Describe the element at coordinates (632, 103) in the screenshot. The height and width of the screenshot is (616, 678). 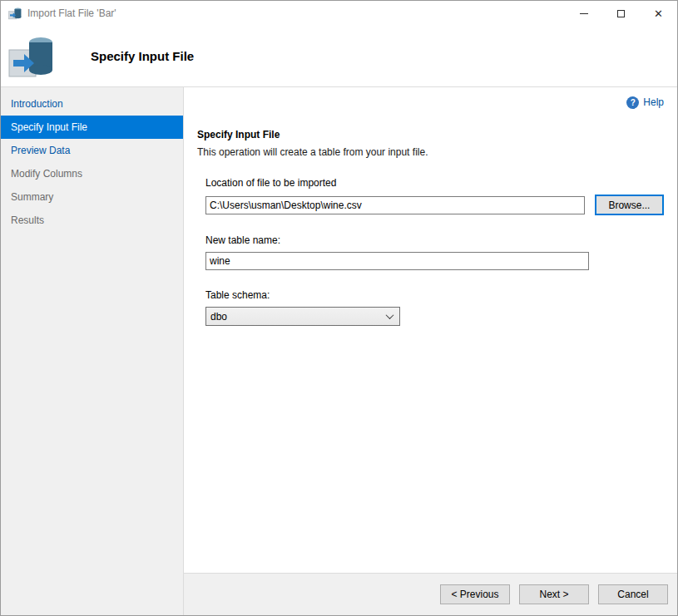
I see `help-icon: ?` at that location.